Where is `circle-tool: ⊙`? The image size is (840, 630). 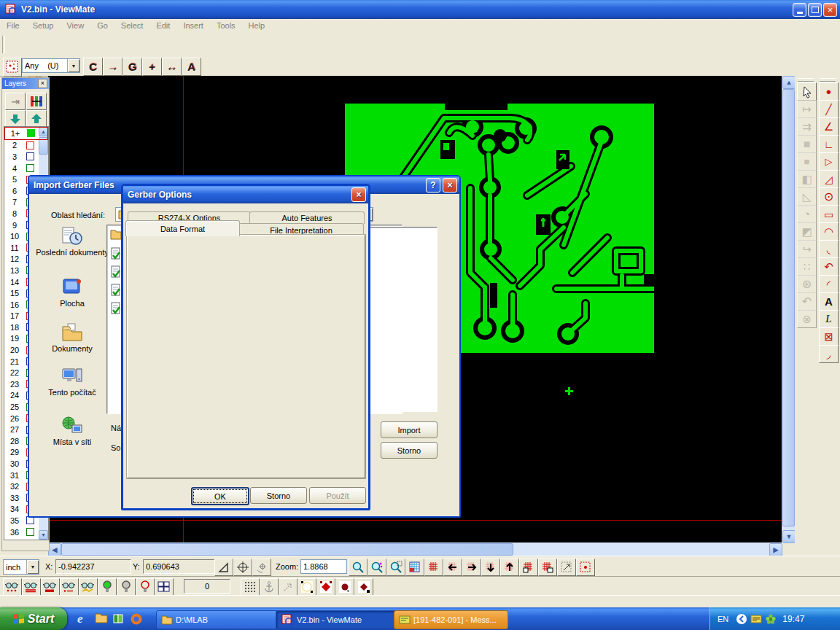
circle-tool: ⊙ is located at coordinates (828, 197).